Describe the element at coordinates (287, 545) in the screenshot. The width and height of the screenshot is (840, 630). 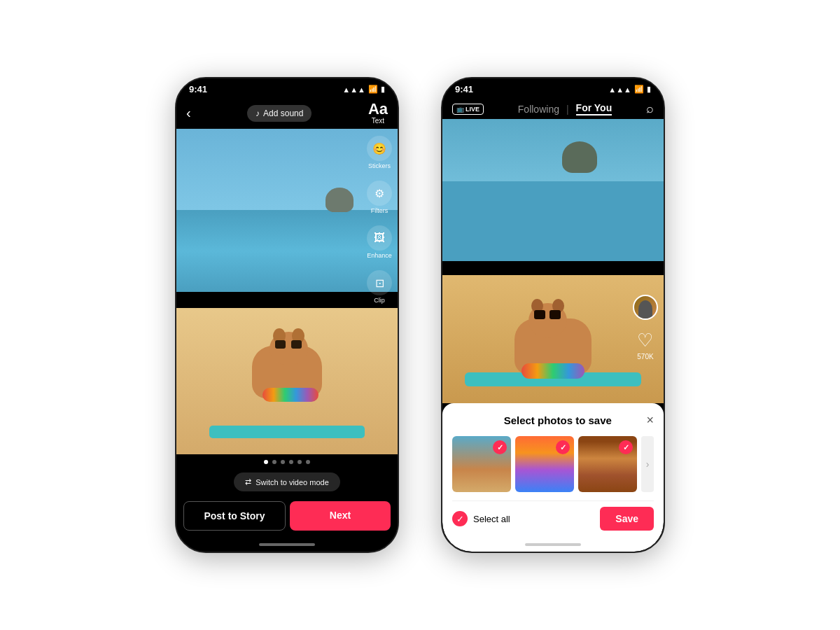
I see `home-indicator-left` at that location.